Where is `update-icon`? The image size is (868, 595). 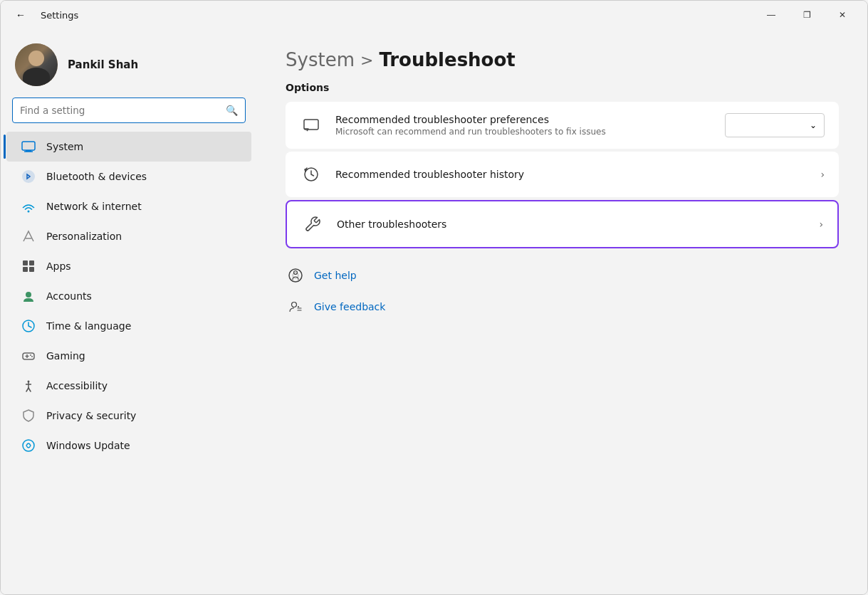 update-icon is located at coordinates (28, 446).